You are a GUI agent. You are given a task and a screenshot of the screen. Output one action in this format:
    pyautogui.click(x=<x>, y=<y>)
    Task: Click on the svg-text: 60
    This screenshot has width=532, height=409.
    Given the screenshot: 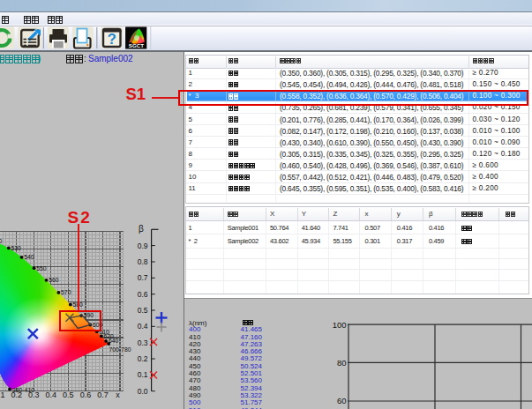 What is the action you would take?
    pyautogui.click(x=342, y=400)
    